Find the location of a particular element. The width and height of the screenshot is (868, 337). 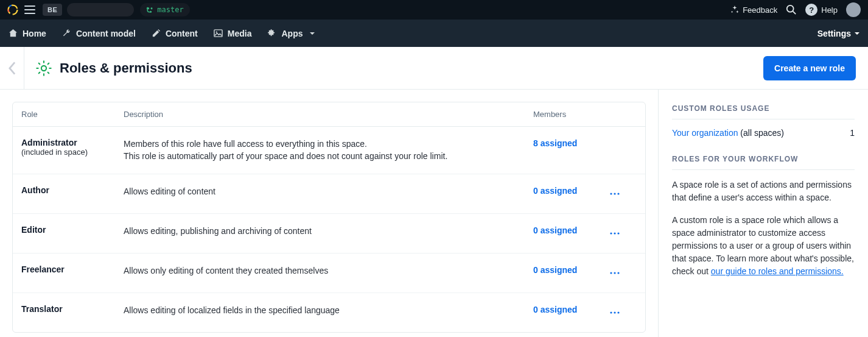

puzzle-icon is located at coordinates (271, 33).